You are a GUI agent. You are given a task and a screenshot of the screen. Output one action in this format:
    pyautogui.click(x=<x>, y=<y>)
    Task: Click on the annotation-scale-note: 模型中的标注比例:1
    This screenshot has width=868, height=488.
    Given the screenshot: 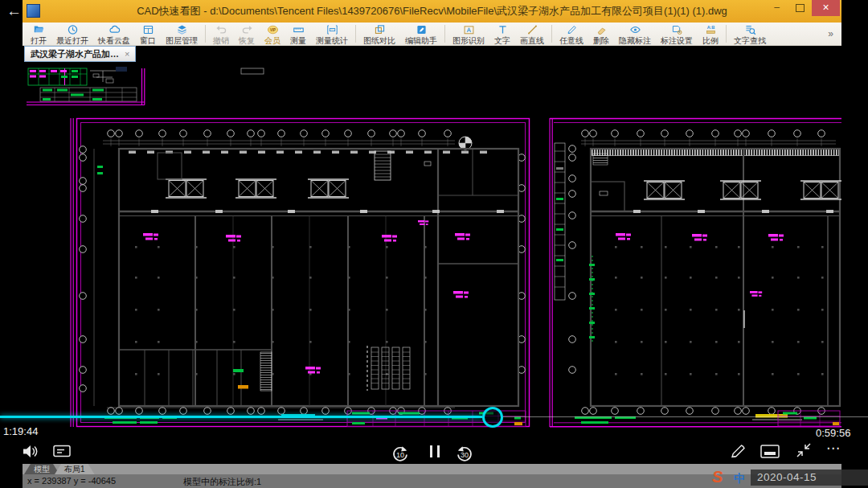 What is the action you would take?
    pyautogui.click(x=222, y=482)
    